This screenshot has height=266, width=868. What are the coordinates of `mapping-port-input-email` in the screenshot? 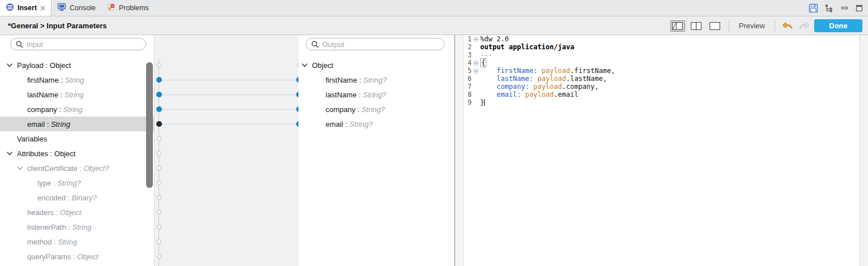 It's located at (159, 124).